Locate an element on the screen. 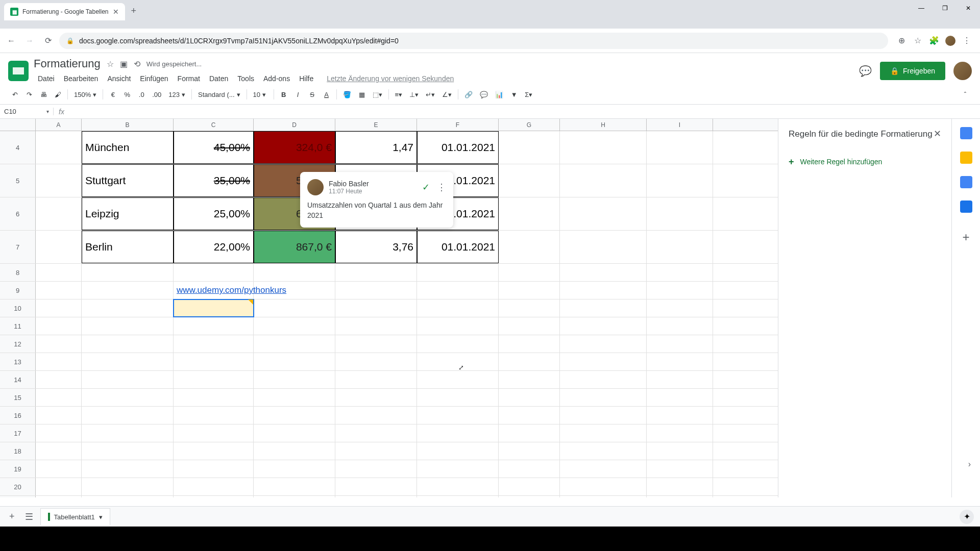 The width and height of the screenshot is (980, 551). reload-button: ⟳ is located at coordinates (48, 41).